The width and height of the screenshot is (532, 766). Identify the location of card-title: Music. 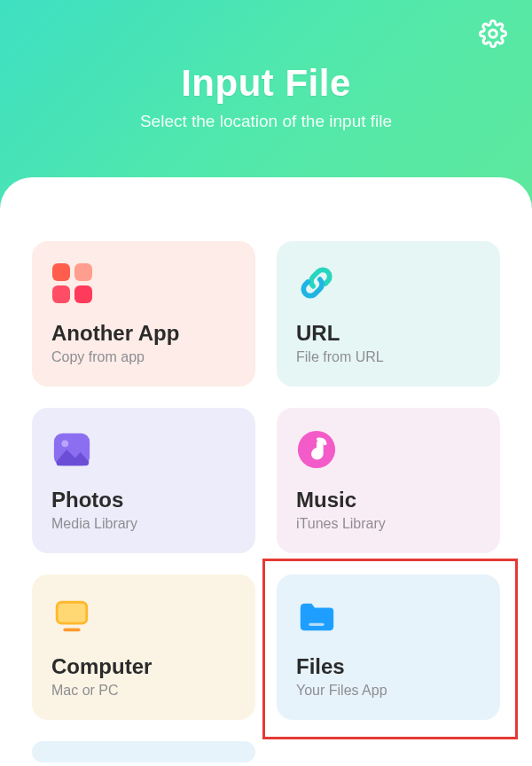
(388, 500).